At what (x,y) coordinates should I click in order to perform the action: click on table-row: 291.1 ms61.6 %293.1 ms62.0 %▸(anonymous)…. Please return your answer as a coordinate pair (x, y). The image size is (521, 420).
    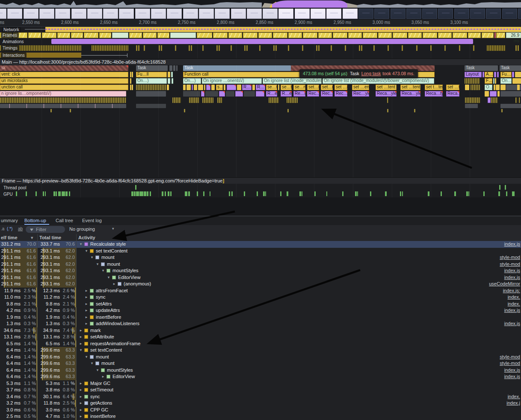
    Looking at the image, I should click on (260, 284).